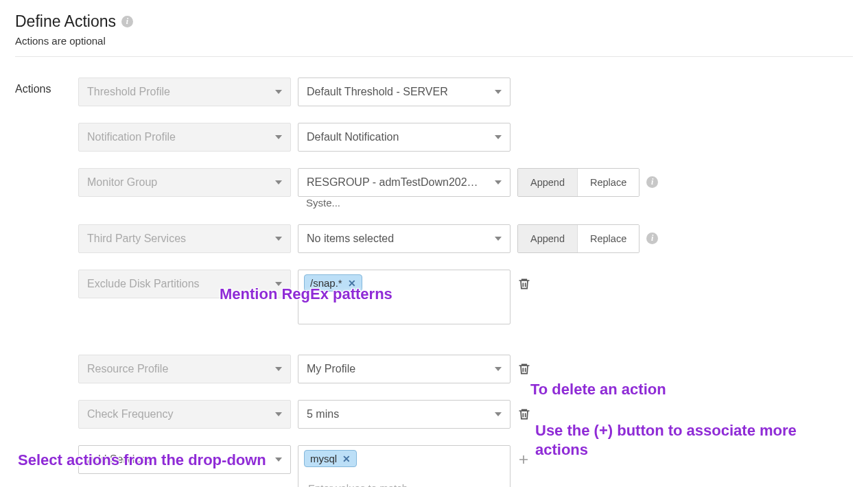 This screenshot has height=487, width=868. What do you see at coordinates (47, 283) in the screenshot?
I see `actions-label: Actions` at bounding box center [47, 283].